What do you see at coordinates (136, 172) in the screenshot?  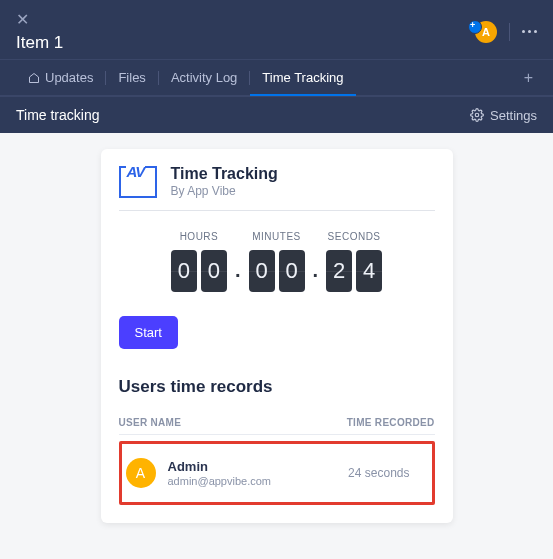 I see `app-logo-text: AV` at bounding box center [136, 172].